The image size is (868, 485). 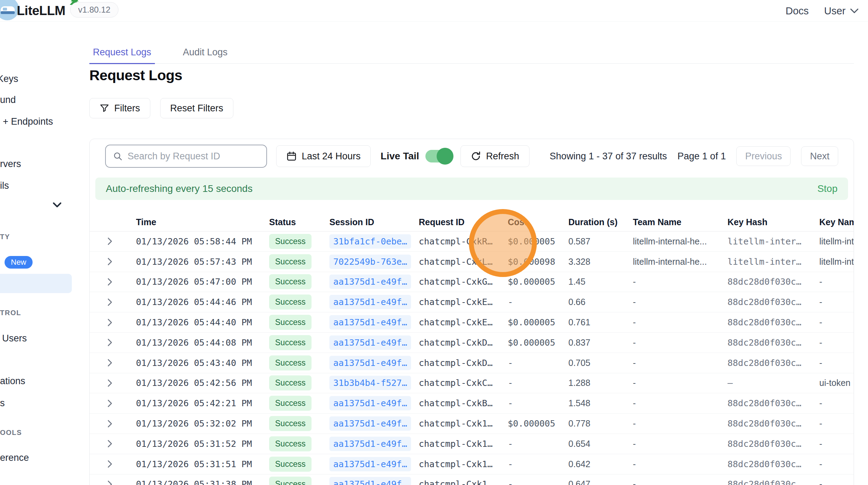 I want to click on session-id-link: 31b3b4b4-f527…, so click(x=370, y=383).